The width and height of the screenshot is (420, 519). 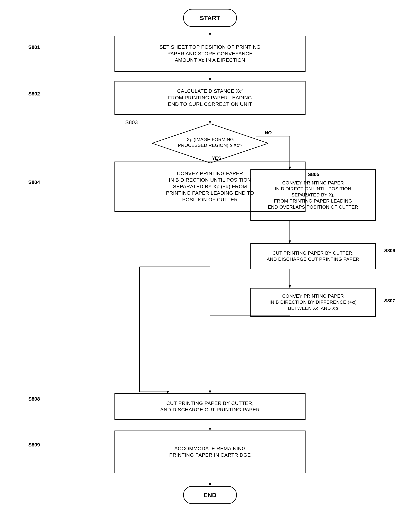 I want to click on svg-text: Xp (IMAGE-FORMING, so click(x=210, y=139).